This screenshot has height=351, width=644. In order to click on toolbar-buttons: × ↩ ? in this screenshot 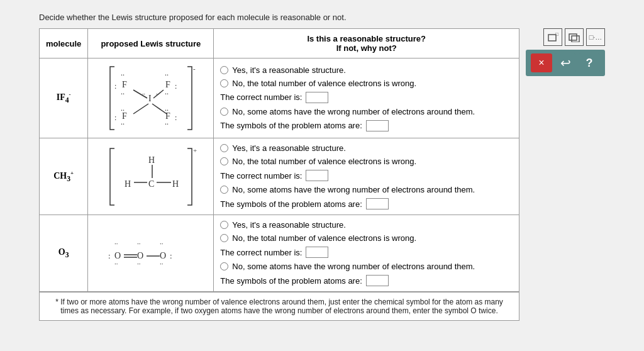, I will do `click(565, 63)`.